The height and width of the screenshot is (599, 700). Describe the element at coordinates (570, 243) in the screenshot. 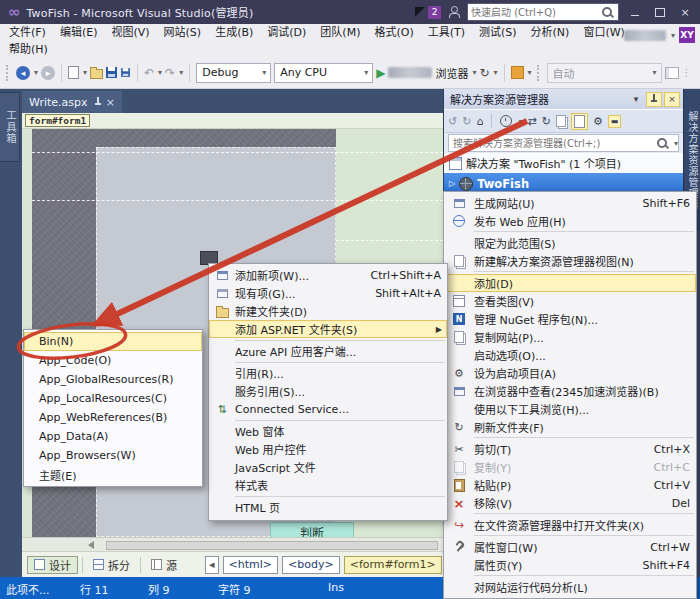

I see `menu-item-scope-to-this: 限定为此范围(S)` at that location.